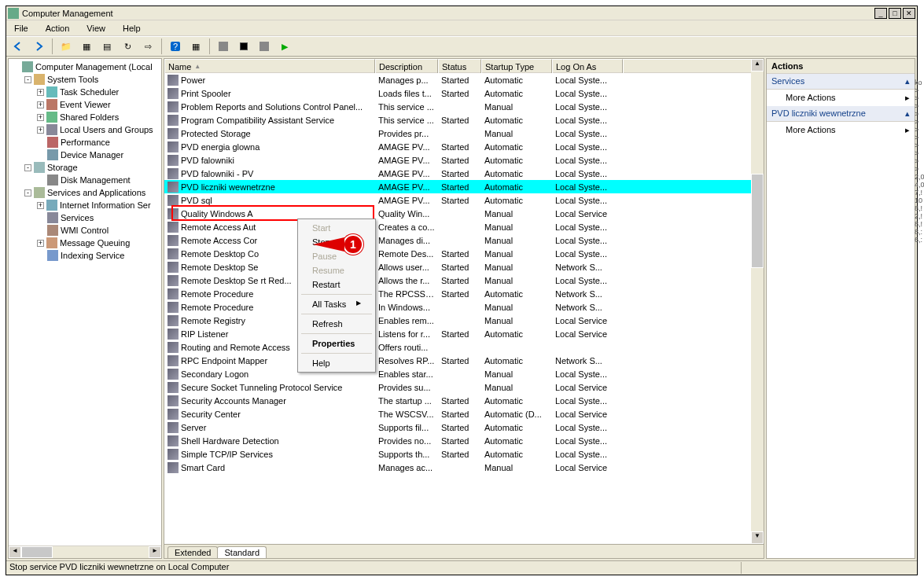 This screenshot has height=584, width=924. What do you see at coordinates (517, 66) in the screenshot?
I see `col-startup-type: Startup Type` at bounding box center [517, 66].